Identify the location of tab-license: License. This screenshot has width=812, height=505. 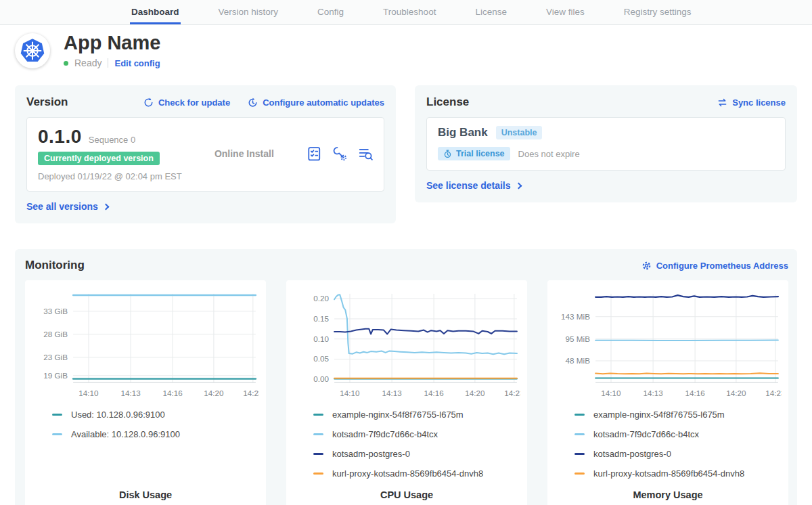
(491, 12).